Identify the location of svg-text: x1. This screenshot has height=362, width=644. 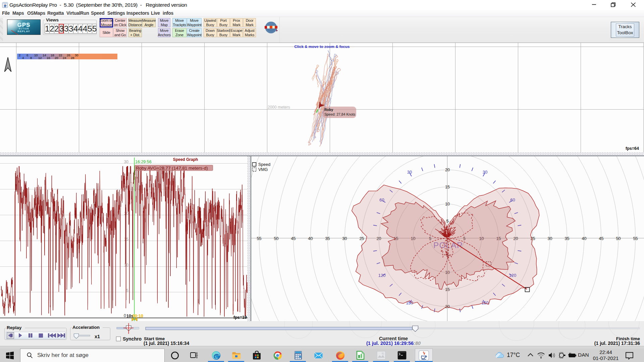
(97, 337).